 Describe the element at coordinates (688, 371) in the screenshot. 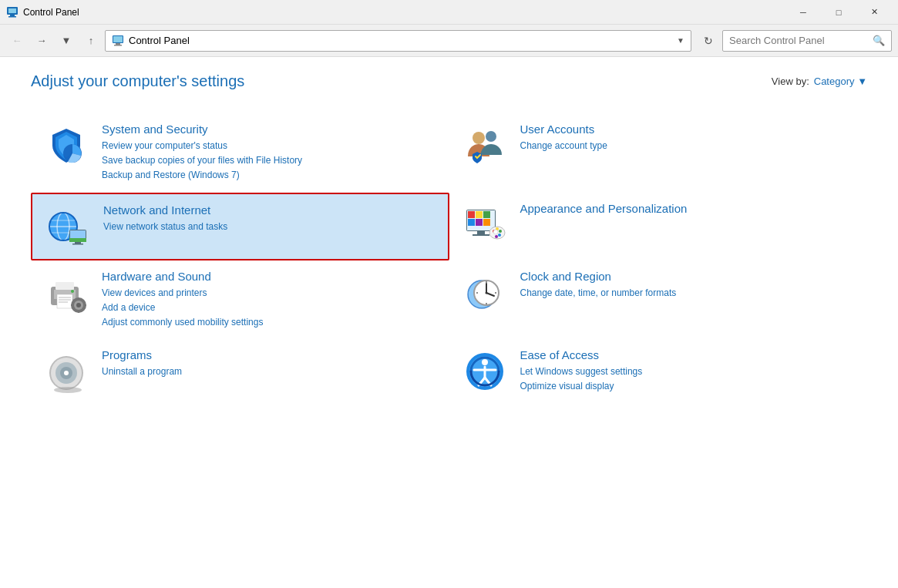

I see `ease-of-access-info: Ease of Access Let Windows suggest setti…` at that location.